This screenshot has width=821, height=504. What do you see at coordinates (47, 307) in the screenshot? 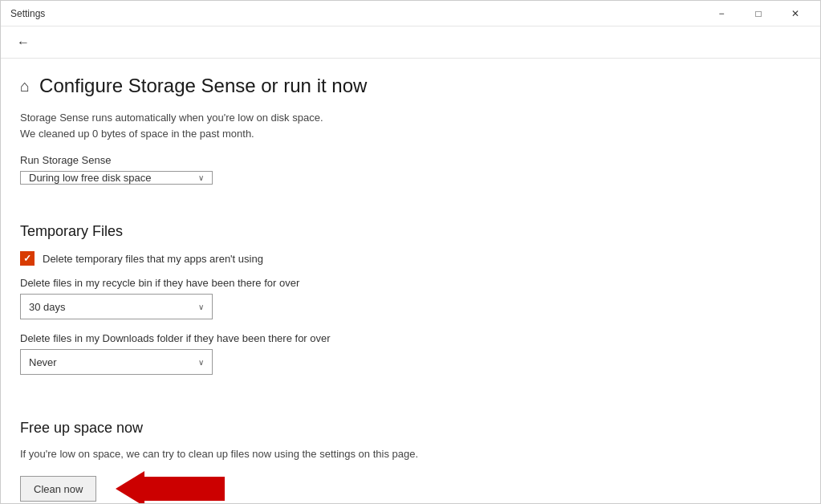
I see `recycle-bin-value: 30 days` at bounding box center [47, 307].